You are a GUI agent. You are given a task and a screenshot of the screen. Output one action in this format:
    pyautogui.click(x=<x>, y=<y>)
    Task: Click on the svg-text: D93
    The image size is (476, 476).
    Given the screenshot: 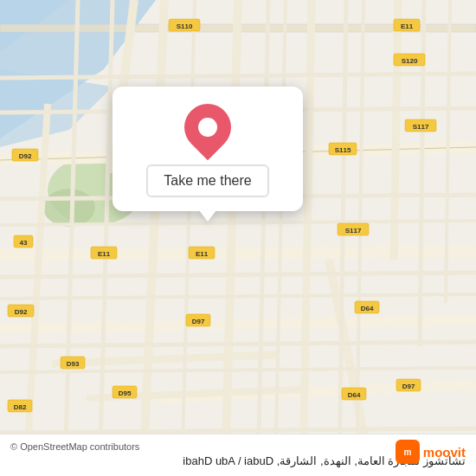 What is the action you would take?
    pyautogui.click(x=73, y=363)
    